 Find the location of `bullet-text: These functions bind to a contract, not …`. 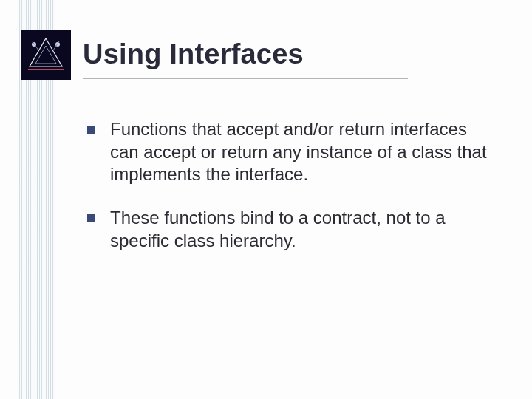

bullet-text: These functions bind to a contract, not … is located at coordinates (299, 229).